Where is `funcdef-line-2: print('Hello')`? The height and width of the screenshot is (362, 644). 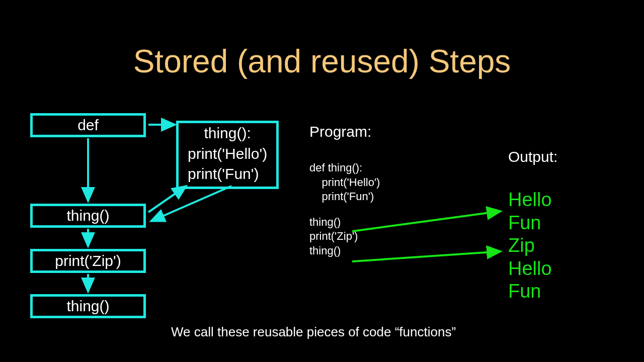 funcdef-line-2: print('Hello') is located at coordinates (227, 154).